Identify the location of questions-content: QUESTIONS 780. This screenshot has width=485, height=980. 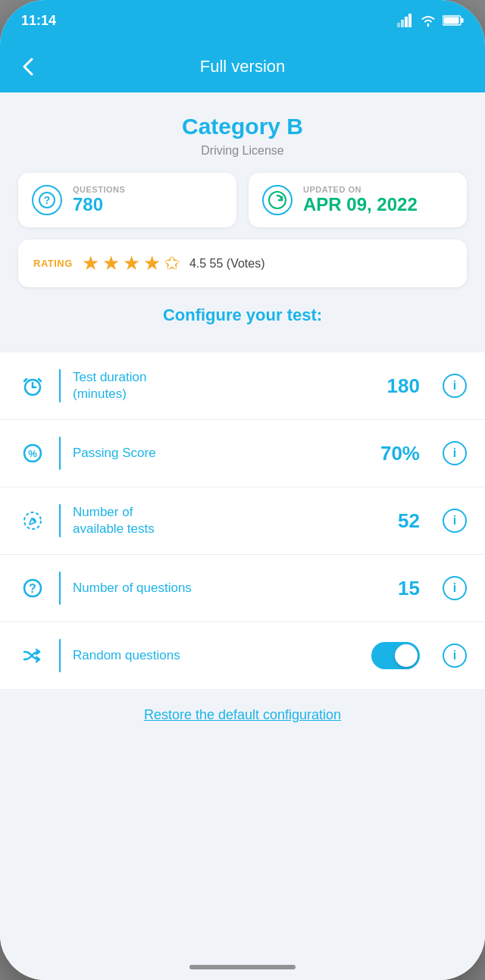
(99, 200).